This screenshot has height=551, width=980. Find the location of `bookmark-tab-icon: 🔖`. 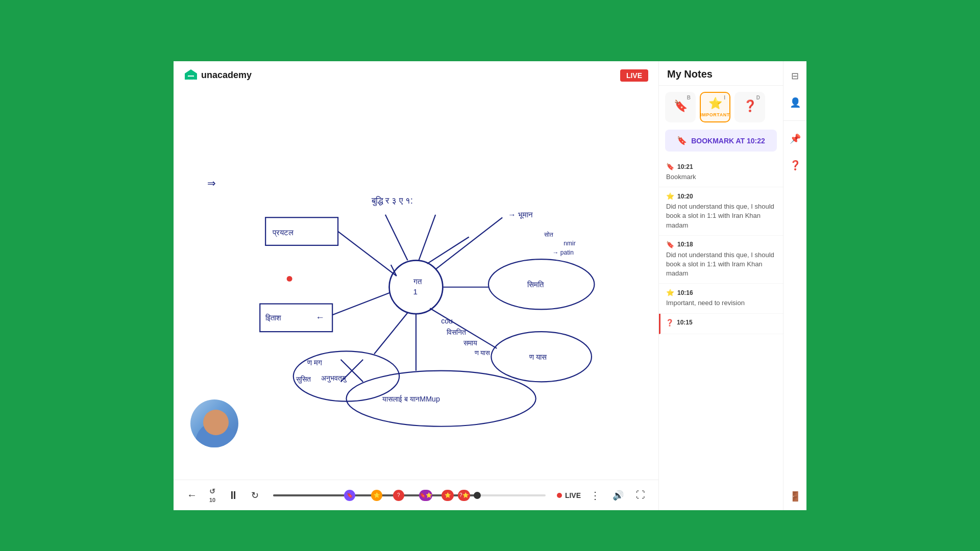

bookmark-tab-icon: 🔖 is located at coordinates (681, 106).